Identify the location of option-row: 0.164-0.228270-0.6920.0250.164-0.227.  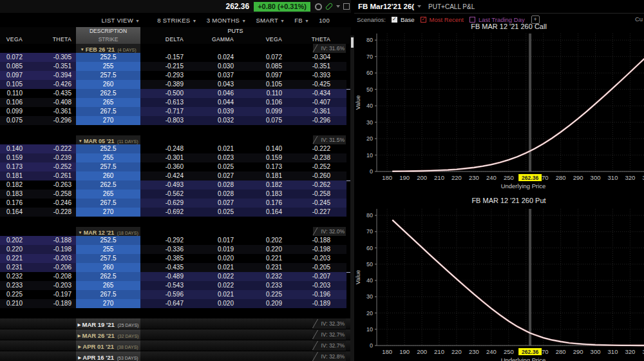
(175, 212).